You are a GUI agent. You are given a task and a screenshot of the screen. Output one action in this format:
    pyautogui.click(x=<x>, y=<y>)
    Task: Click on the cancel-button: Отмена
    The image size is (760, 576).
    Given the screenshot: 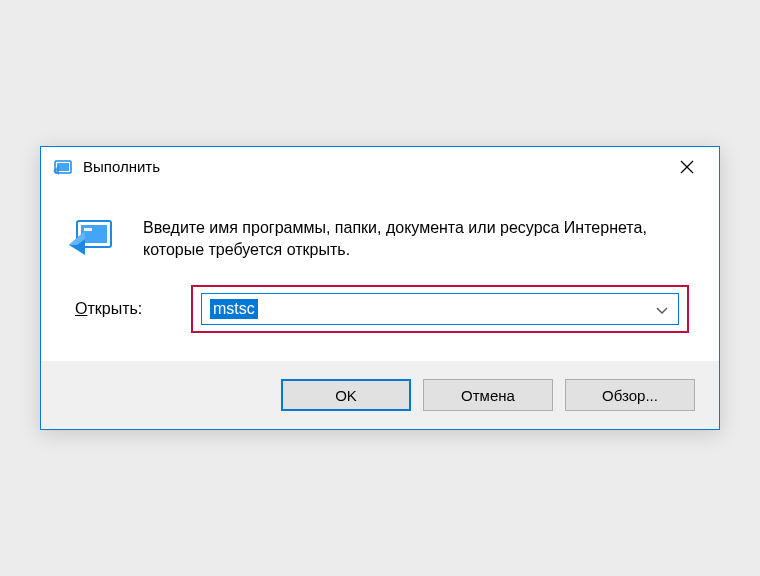 What is the action you would take?
    pyautogui.click(x=488, y=395)
    